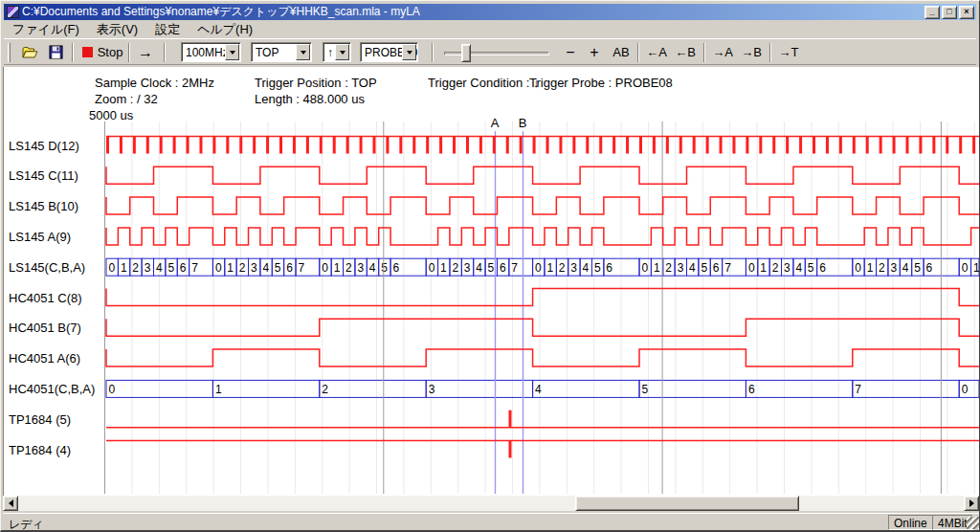 The width and height of the screenshot is (980, 532). I want to click on zoom-slider-thumb, so click(466, 54).